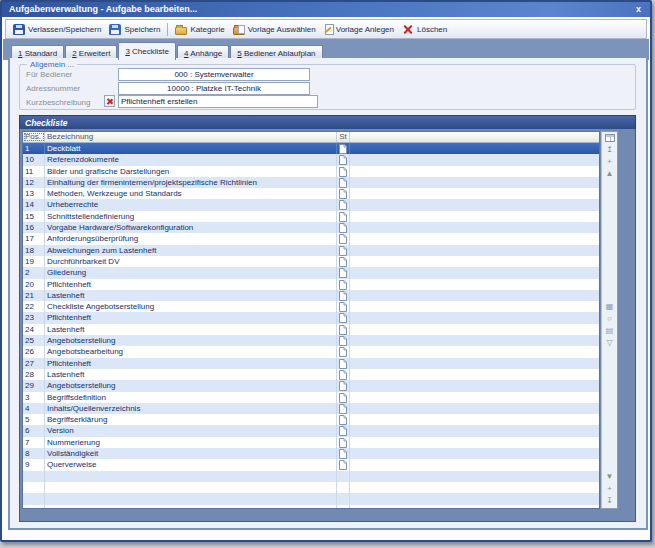  Describe the element at coordinates (34, 284) in the screenshot. I see `row-pos: 20` at that location.